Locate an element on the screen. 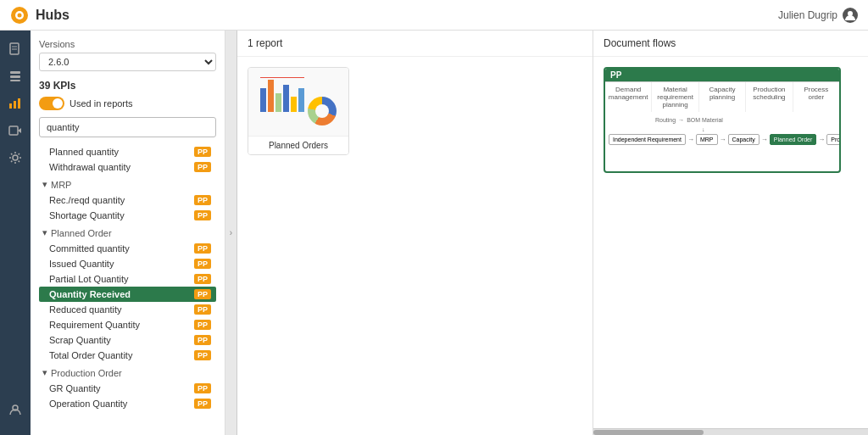 The width and height of the screenshot is (868, 435). kpi-item-quantity-received: Quantity Received PP is located at coordinates (127, 294).